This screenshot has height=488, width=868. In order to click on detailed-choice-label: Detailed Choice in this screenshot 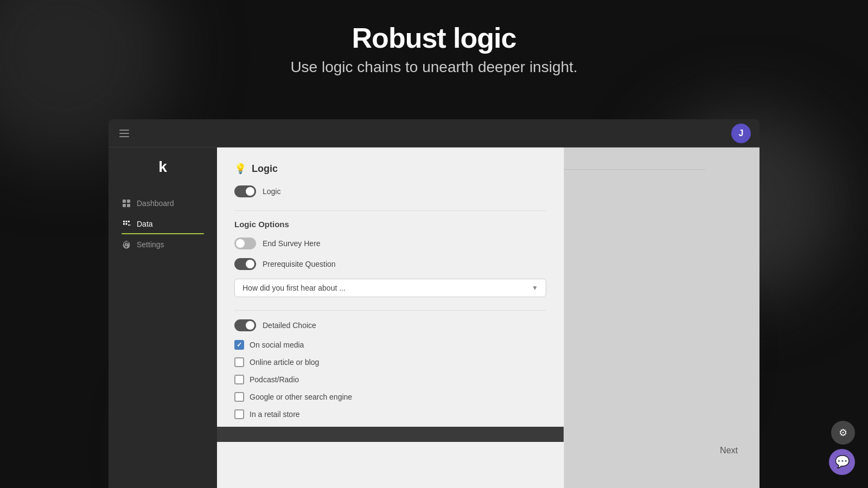, I will do `click(290, 325)`.